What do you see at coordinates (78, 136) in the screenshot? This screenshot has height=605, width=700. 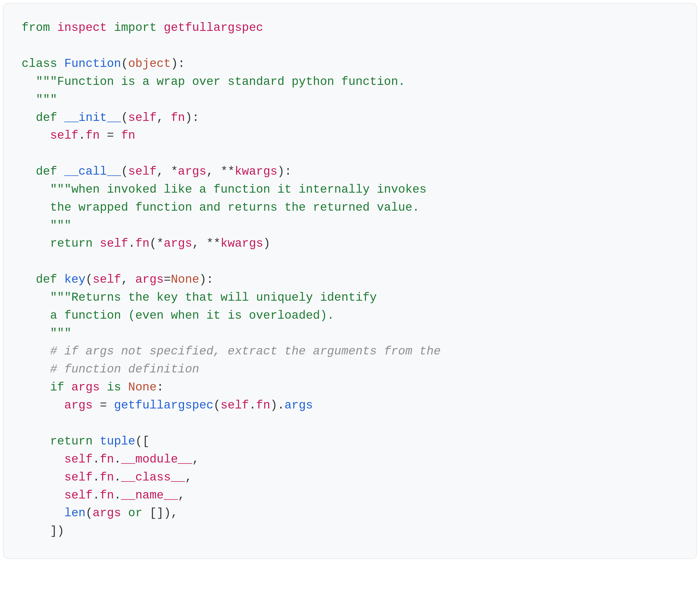 I see `code-line: self.fn = fn` at bounding box center [78, 136].